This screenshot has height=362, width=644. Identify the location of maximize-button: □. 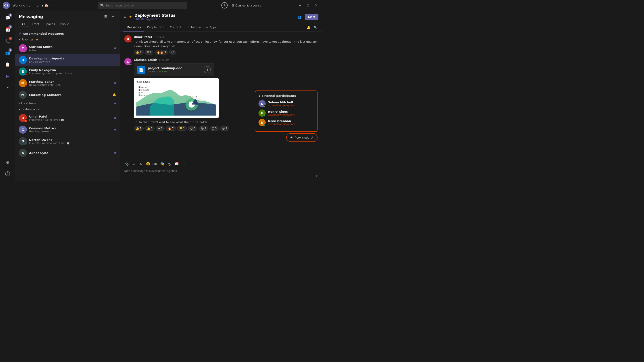
(308, 5).